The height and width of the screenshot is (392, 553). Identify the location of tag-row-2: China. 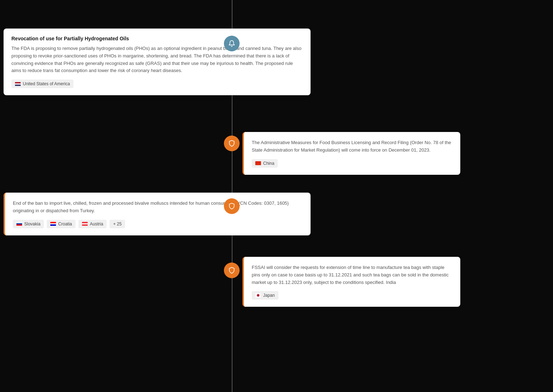
(352, 163).